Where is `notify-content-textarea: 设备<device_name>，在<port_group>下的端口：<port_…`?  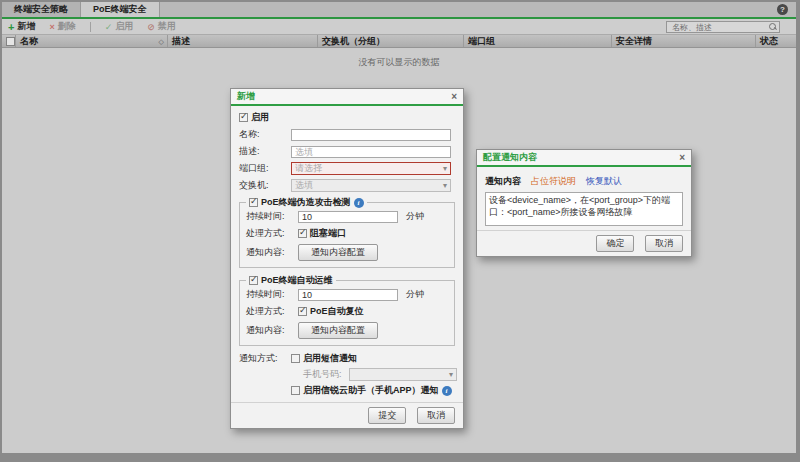 notify-content-textarea: 设备<device_name>，在<port_group>下的端口：<port_… is located at coordinates (584, 209).